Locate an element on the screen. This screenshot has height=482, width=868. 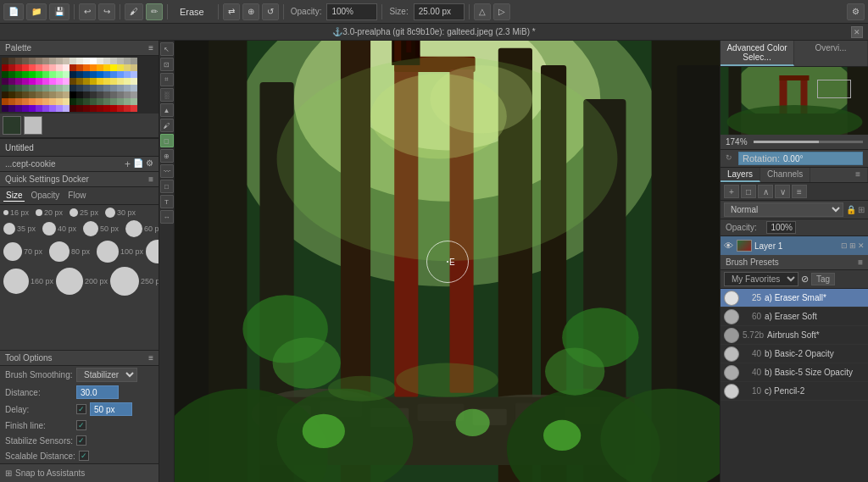
brush-smoothing-dropdown: Stabilizer is located at coordinates (107, 374).